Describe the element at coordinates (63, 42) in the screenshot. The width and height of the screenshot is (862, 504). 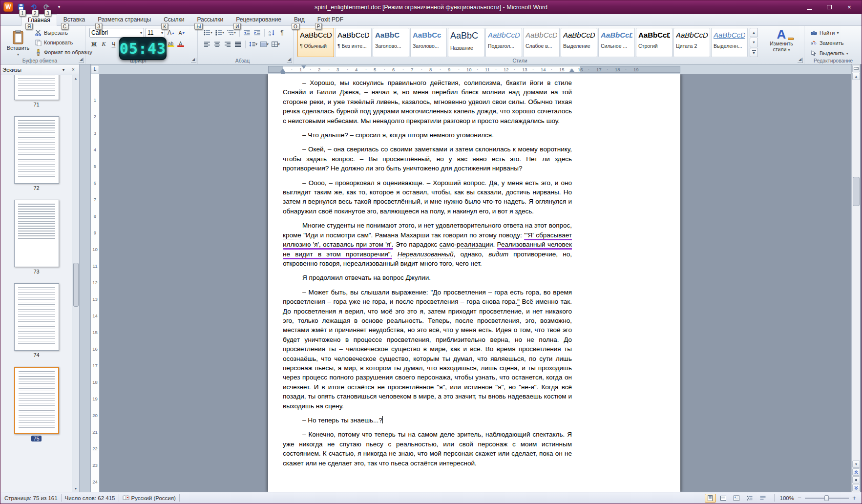
I see `copy-button: Копировать` at that location.